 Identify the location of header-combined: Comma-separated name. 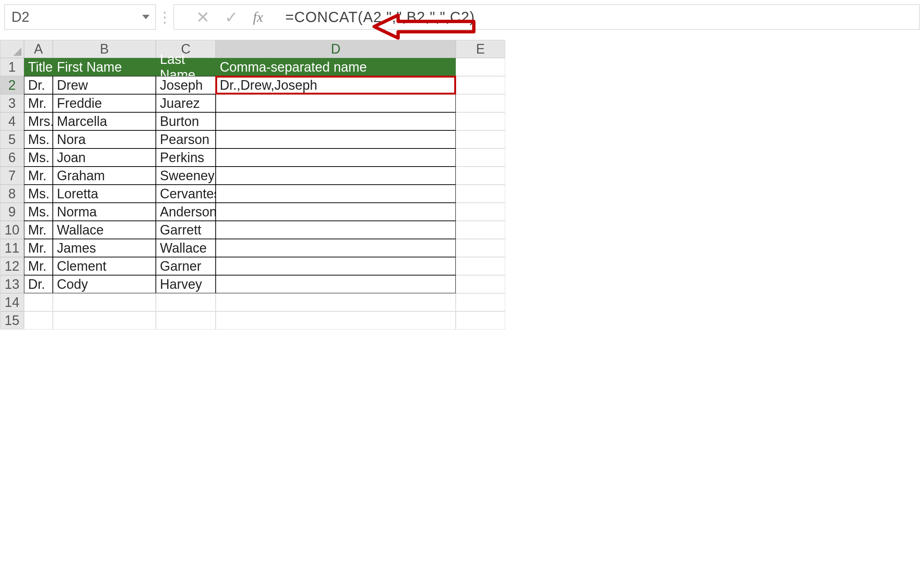
(336, 67).